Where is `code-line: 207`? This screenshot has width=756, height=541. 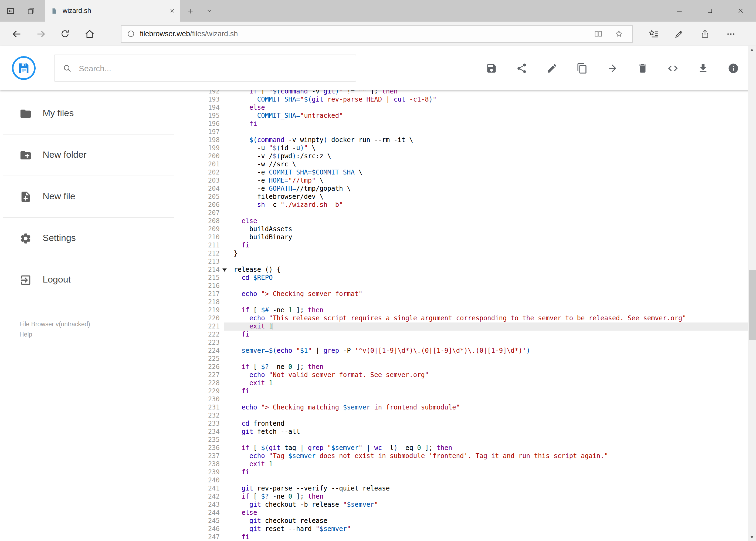 code-line: 207 is located at coordinates (463, 213).